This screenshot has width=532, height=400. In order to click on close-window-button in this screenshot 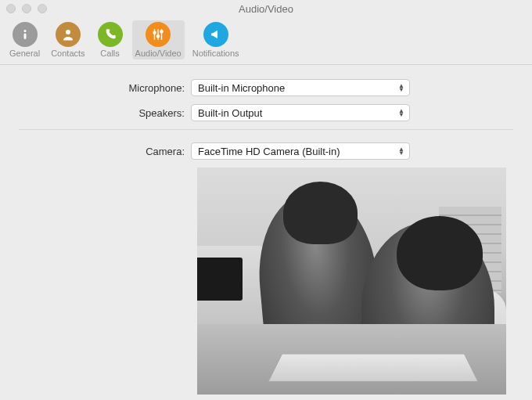, I will do `click(11, 9)`.